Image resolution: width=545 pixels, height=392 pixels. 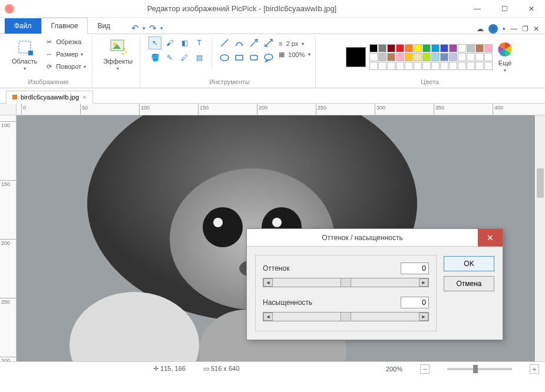 What do you see at coordinates (531, 9) in the screenshot?
I see `close-button: ✕` at bounding box center [531, 9].